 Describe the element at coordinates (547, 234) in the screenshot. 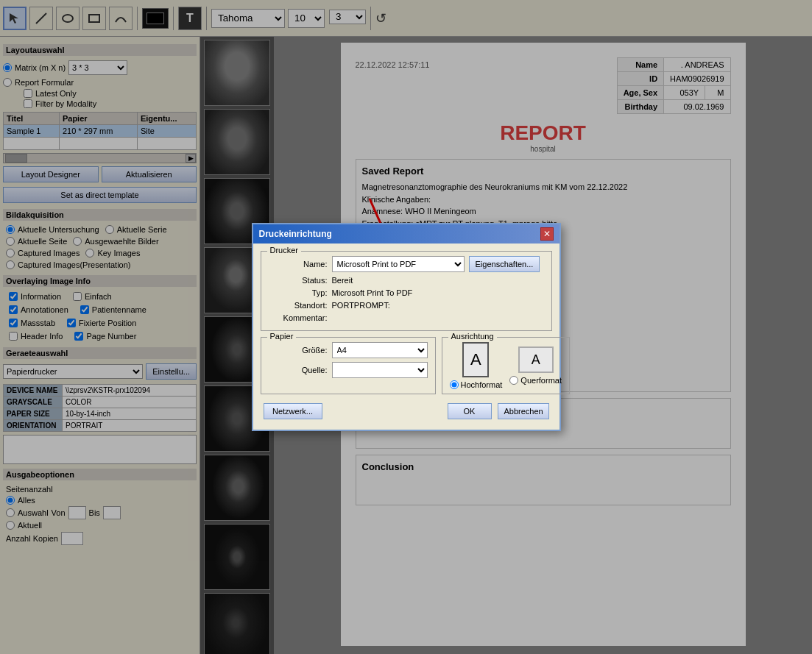

I see `dialog-close-btn: ✕` at that location.